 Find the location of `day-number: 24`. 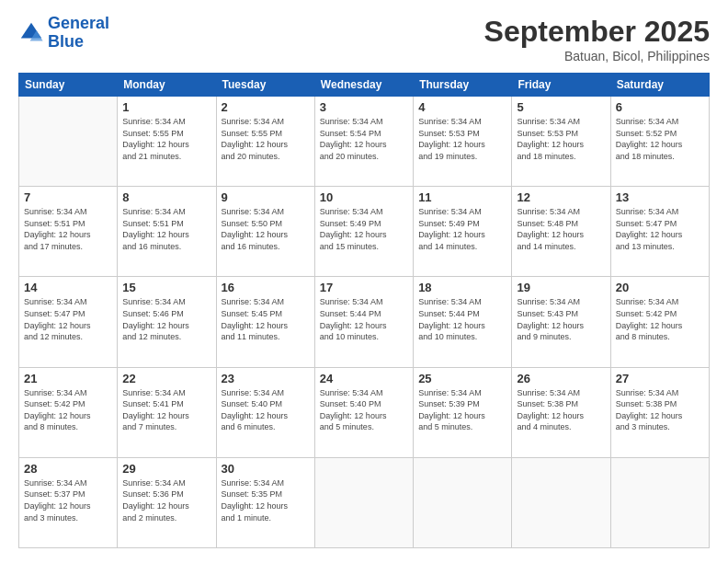

day-number: 24 is located at coordinates (364, 379).